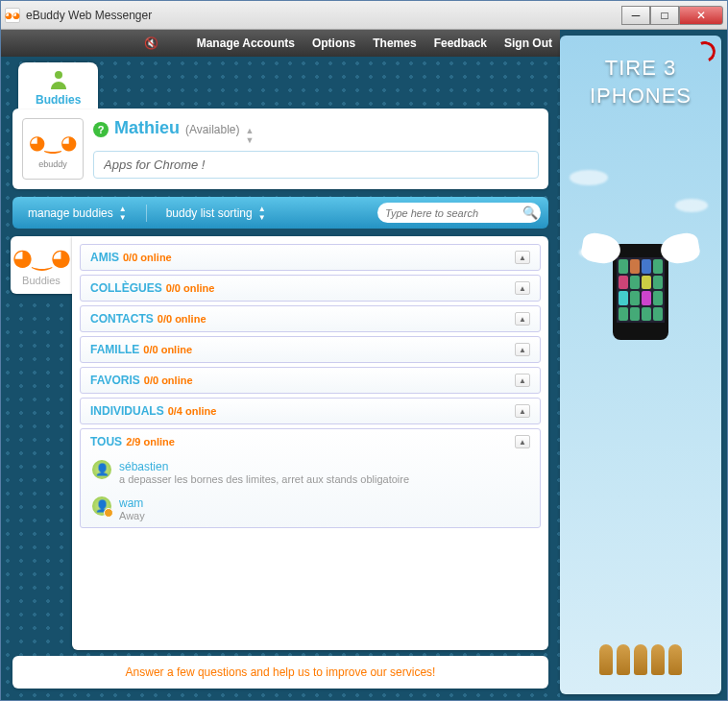 The image size is (728, 701). Describe the element at coordinates (665, 15) in the screenshot. I see `maximize-button: □` at that location.